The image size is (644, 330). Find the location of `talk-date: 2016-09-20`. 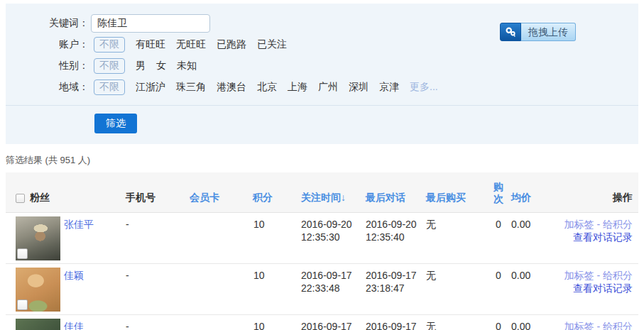

talk-date: 2016-09-20 is located at coordinates (391, 224).